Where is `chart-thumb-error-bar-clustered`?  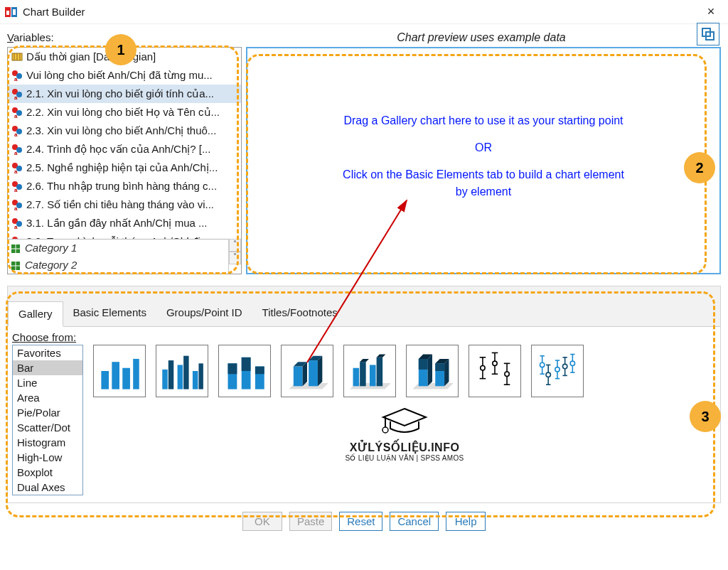
chart-thumb-error-bar-clustered is located at coordinates (557, 371).